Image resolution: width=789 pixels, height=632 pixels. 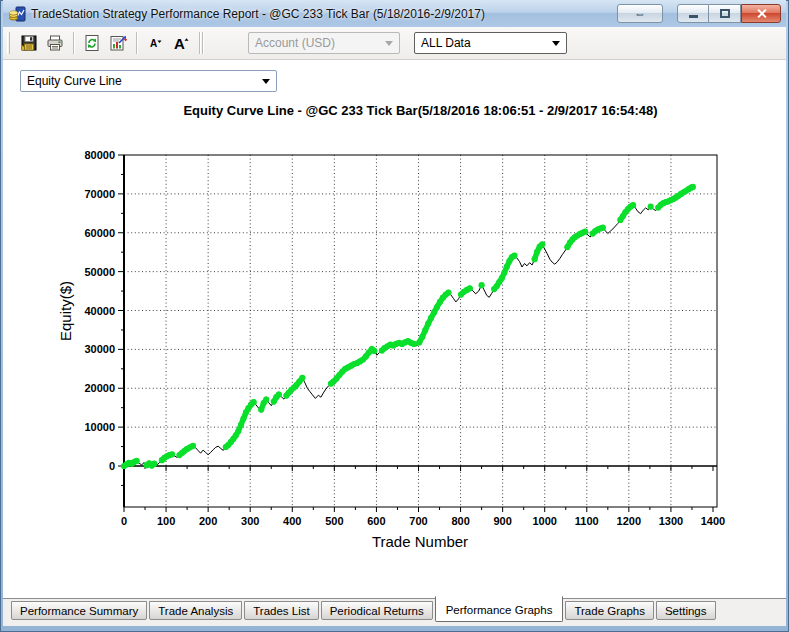 I want to click on refresh-icon, so click(x=92, y=43).